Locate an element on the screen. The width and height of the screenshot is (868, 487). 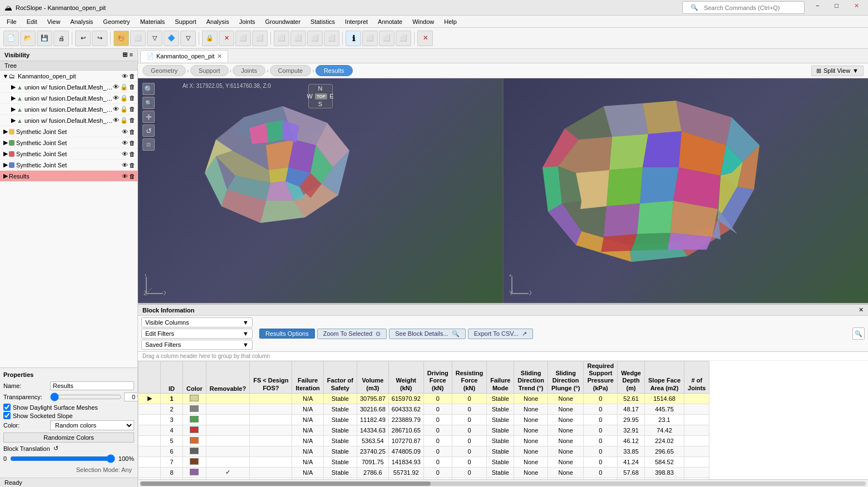
translation-slider is located at coordinates (62, 459).